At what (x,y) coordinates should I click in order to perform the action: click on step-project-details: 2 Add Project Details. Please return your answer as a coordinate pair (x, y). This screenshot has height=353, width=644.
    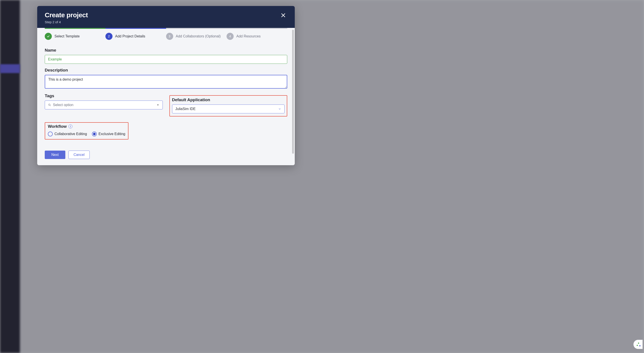
    Looking at the image, I should click on (136, 36).